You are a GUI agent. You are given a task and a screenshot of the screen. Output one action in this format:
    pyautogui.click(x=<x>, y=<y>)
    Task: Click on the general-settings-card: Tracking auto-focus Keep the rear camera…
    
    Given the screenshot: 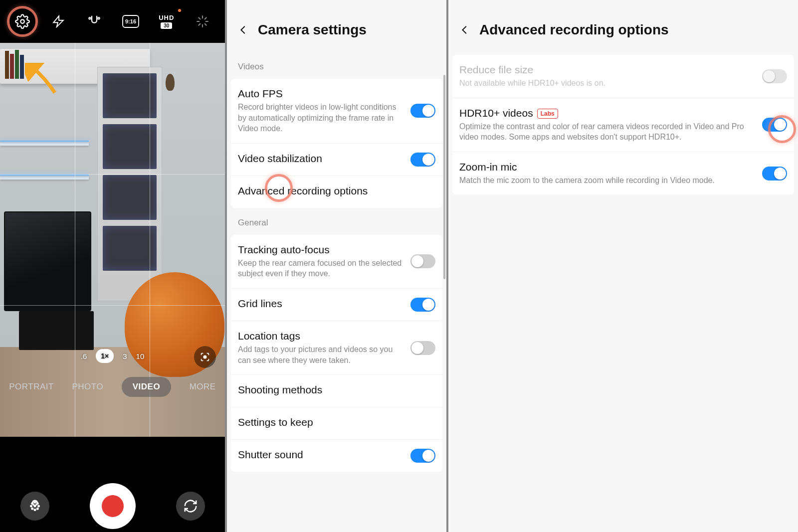 What is the action you would take?
    pyautogui.click(x=337, y=353)
    